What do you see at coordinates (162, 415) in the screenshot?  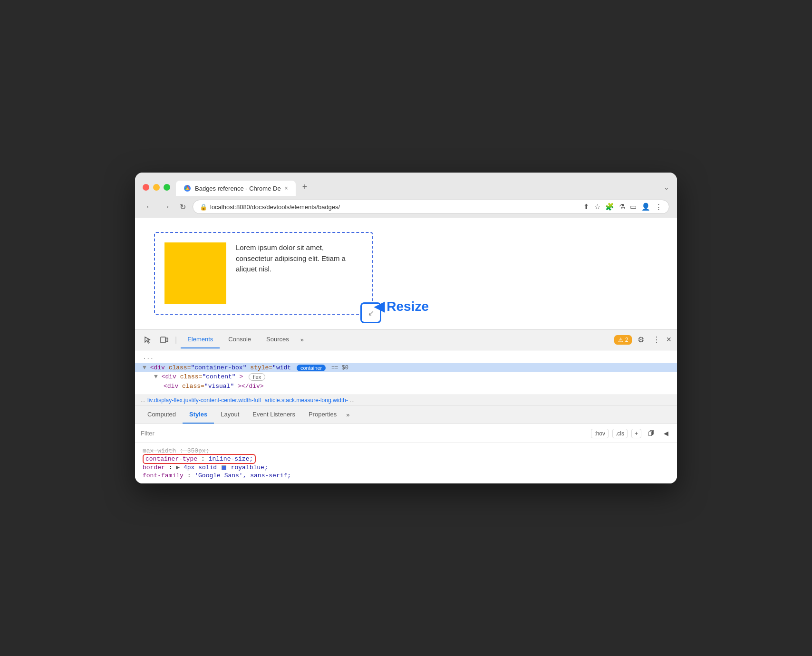 I see `tab-computed: Computed` at bounding box center [162, 415].